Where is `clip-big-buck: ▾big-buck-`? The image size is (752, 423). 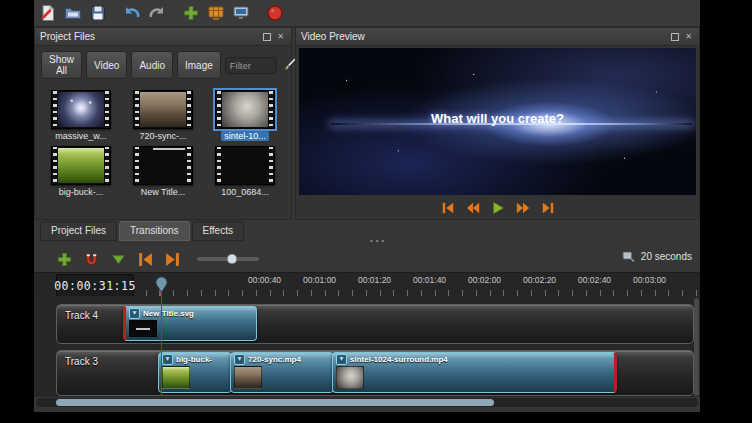
clip-big-buck: ▾big-buck- is located at coordinates (195, 372).